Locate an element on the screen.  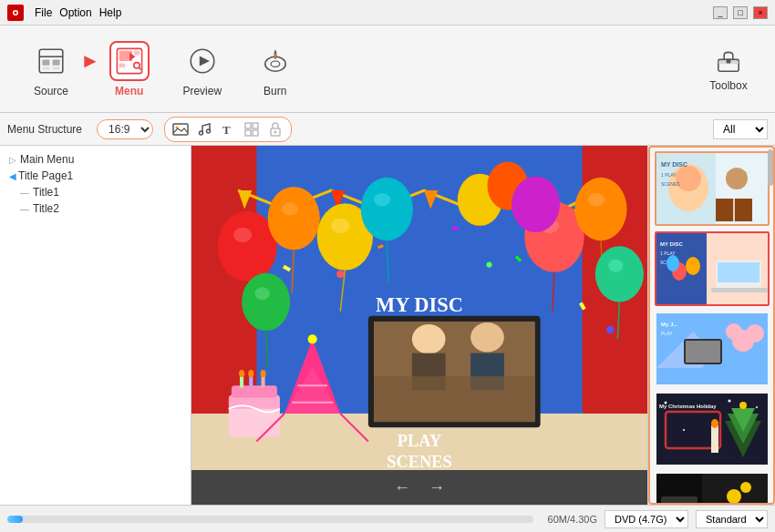
quality-select: Standard High is located at coordinates (731, 519).